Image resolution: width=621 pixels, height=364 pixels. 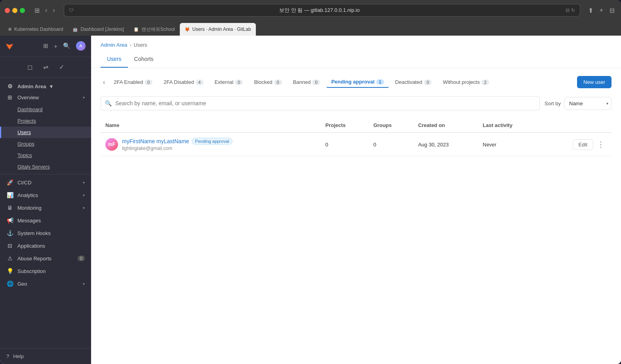 I want to click on analytics-icon: 📊, so click(x=10, y=195).